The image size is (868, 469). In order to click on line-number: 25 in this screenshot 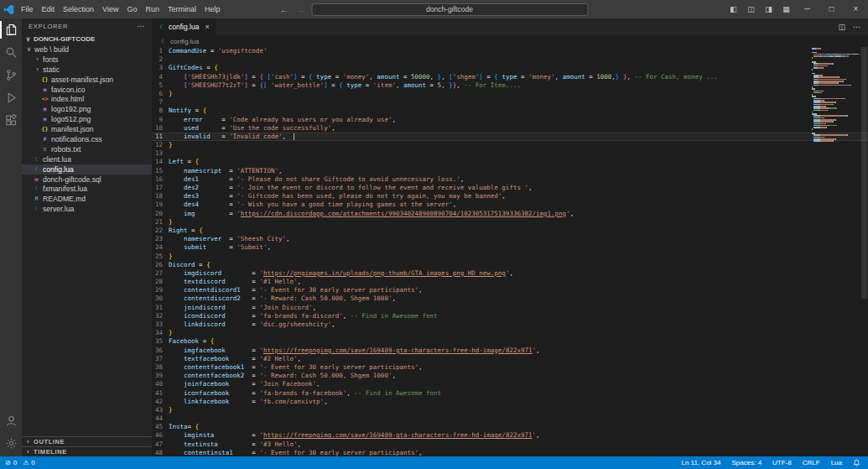, I will do `click(160, 257)`.